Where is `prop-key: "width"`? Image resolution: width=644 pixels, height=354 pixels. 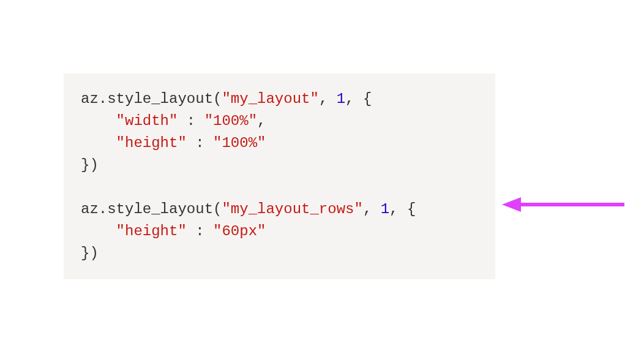
prop-key: "width" is located at coordinates (147, 121).